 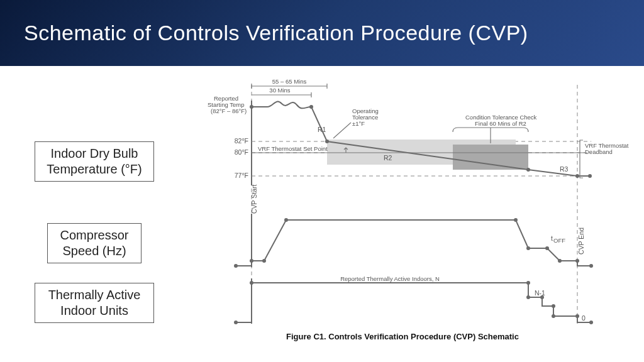 I want to click on reported-n: Reported Thermally Active Indoors, N, so click(x=390, y=279).